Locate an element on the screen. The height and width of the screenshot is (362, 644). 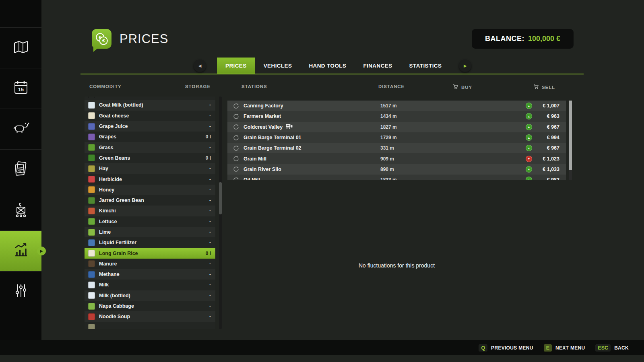
station-name: Grain Mill is located at coordinates (310, 159).